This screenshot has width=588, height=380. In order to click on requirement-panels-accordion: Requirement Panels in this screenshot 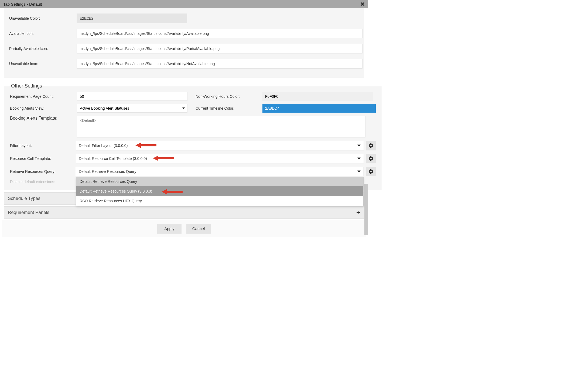, I will do `click(184, 213)`.